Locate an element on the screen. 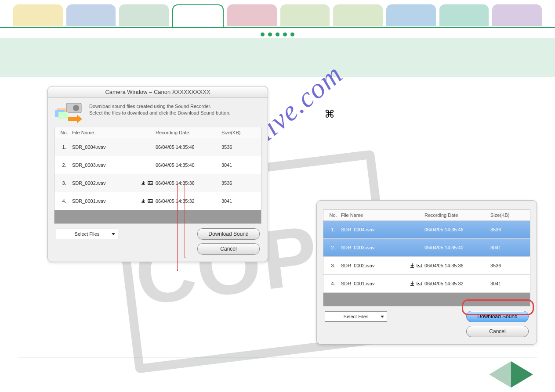  dialog-title: Camera Window – Canon XXXXXXXXXX is located at coordinates (158, 92).